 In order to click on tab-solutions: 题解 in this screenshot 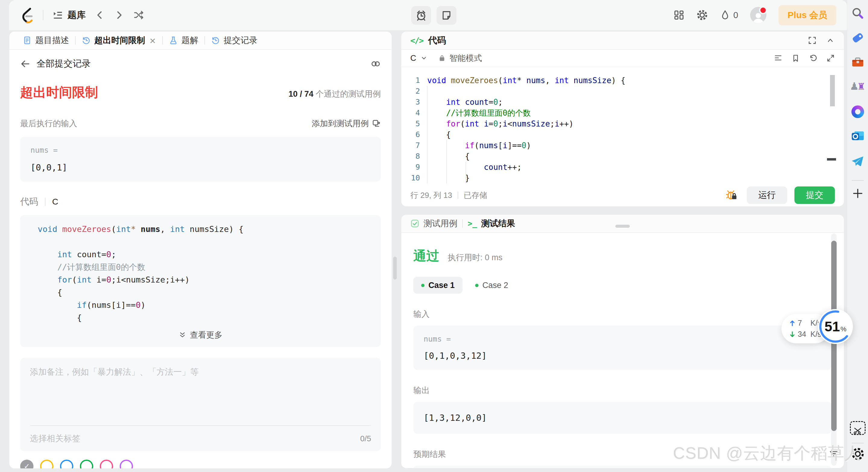, I will do `click(184, 40)`.